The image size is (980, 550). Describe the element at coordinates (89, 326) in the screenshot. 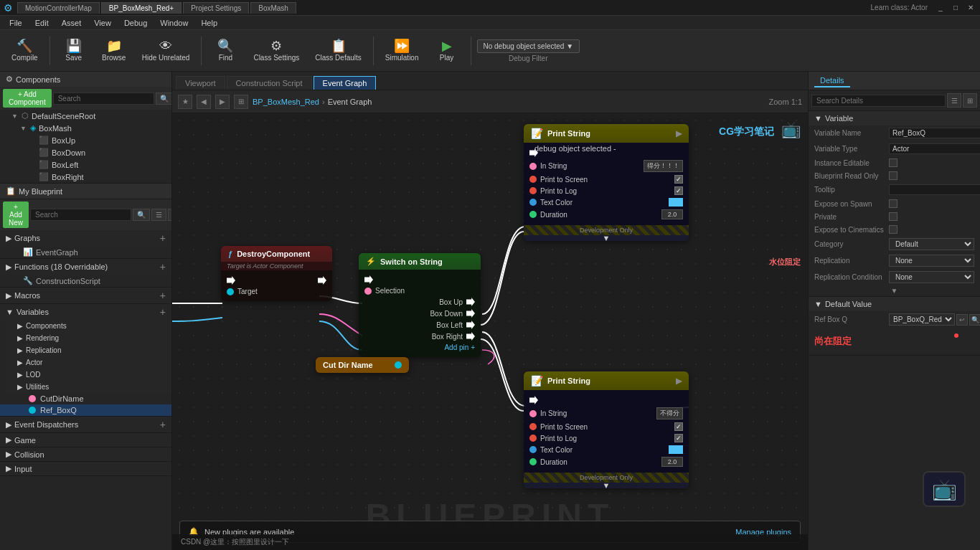

I see `bp-components-sub: ▶ Components` at that location.